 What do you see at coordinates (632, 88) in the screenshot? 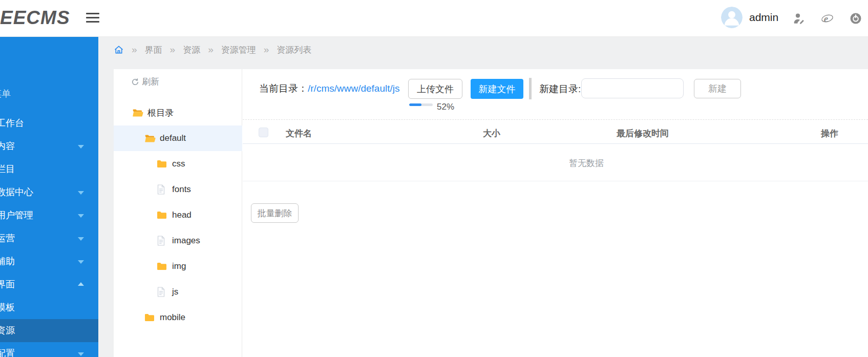
I see `new-directory-input` at bounding box center [632, 88].